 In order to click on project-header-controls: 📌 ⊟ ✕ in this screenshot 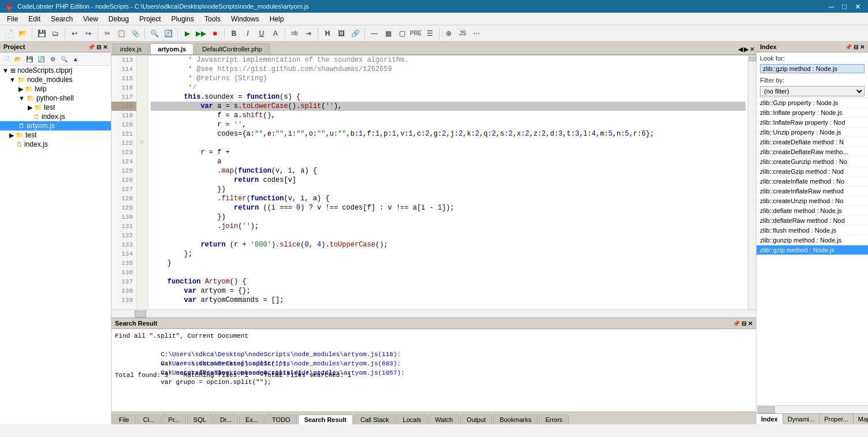, I will do `click(98, 47)`.